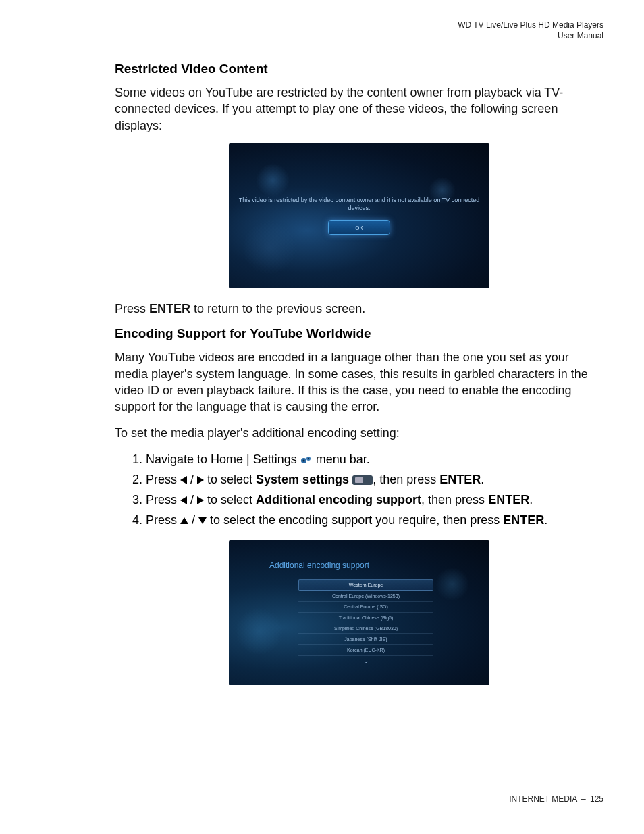  I want to click on header-doc-type: User Manual, so click(349, 36).